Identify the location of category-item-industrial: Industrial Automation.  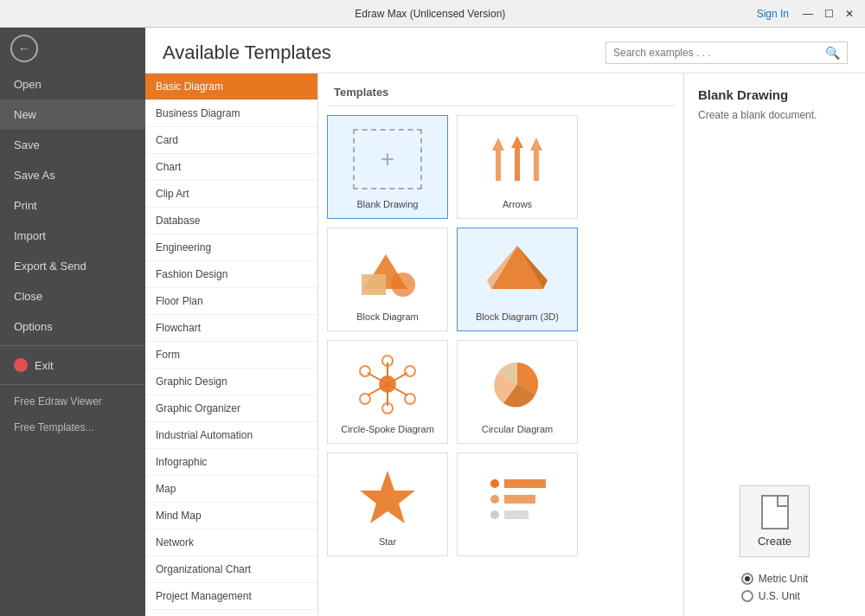
(232, 436).